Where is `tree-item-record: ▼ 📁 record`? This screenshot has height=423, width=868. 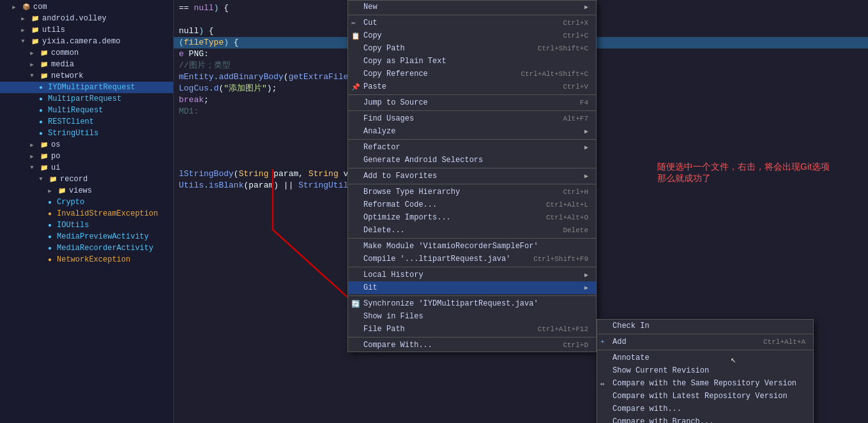 tree-item-record: ▼ 📁 record is located at coordinates (87, 179).